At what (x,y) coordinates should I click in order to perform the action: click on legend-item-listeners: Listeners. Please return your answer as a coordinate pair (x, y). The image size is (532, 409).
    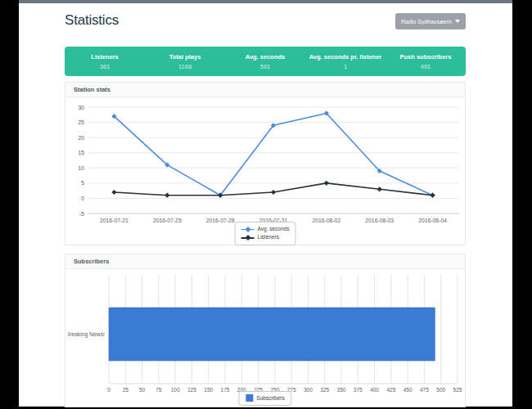
    Looking at the image, I should click on (265, 237).